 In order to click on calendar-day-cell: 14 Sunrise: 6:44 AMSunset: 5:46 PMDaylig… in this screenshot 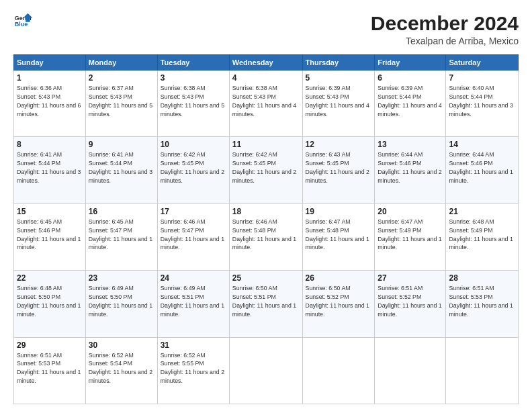, I will do `click(482, 171)`.